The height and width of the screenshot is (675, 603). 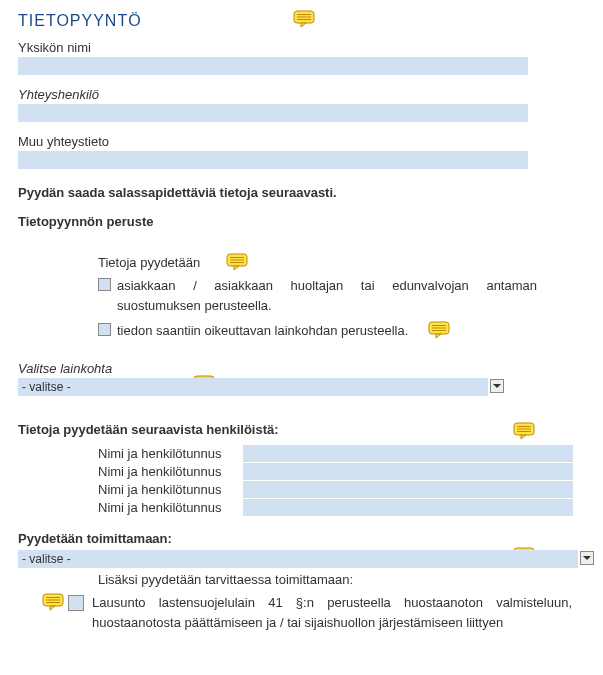 What do you see at coordinates (253, 387) in the screenshot?
I see `law-select: - valitse -` at bounding box center [253, 387].